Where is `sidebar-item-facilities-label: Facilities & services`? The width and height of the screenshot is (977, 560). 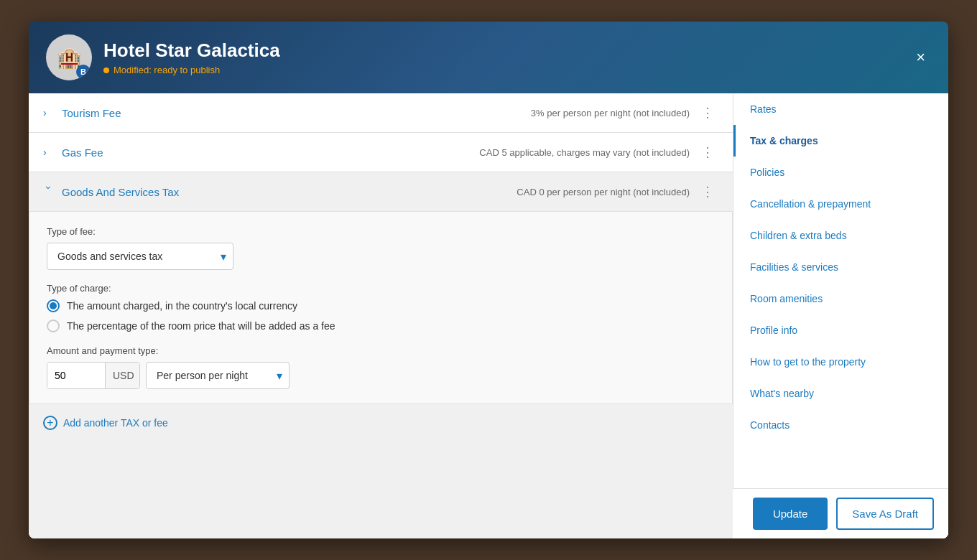 sidebar-item-facilities-label: Facilities & services is located at coordinates (795, 267).